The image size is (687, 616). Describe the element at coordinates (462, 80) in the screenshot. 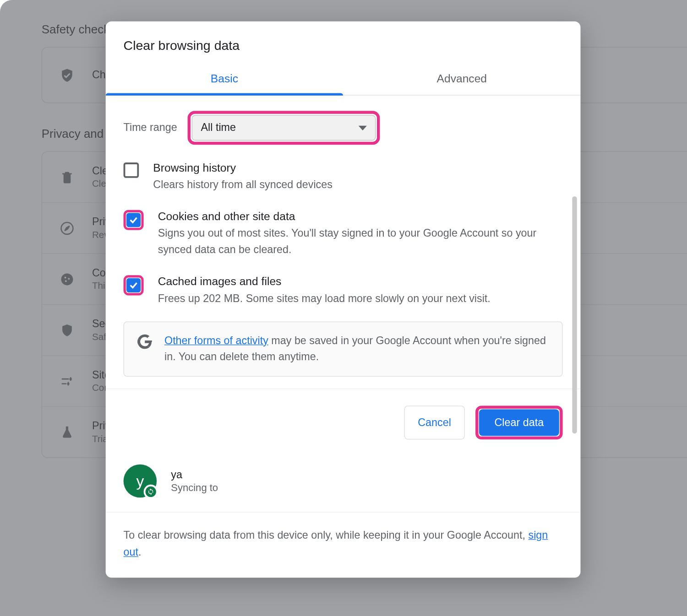

I see `tab-advanced: Advanced` at that location.